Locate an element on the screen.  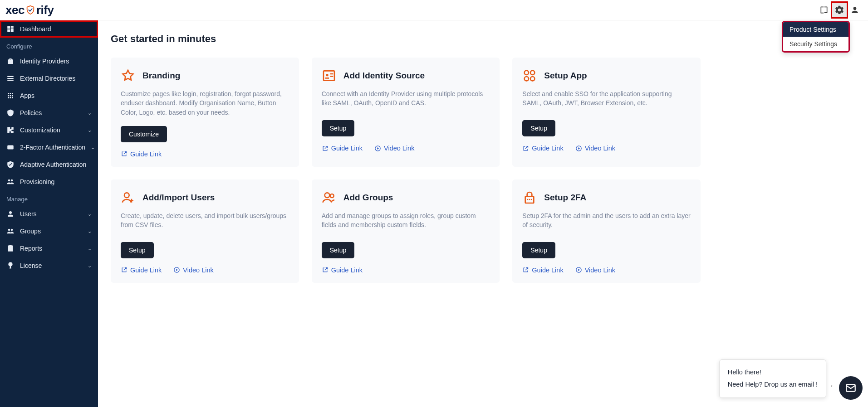
sidebar-item-dashboard: Dashboard is located at coordinates (49, 29).